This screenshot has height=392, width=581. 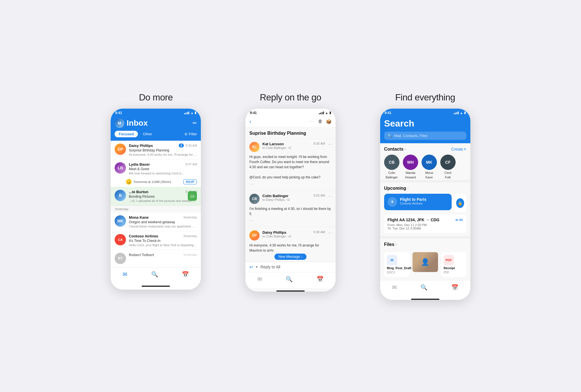 What do you see at coordinates (195, 123) in the screenshot?
I see `compose-icon: ✏` at bounding box center [195, 123].